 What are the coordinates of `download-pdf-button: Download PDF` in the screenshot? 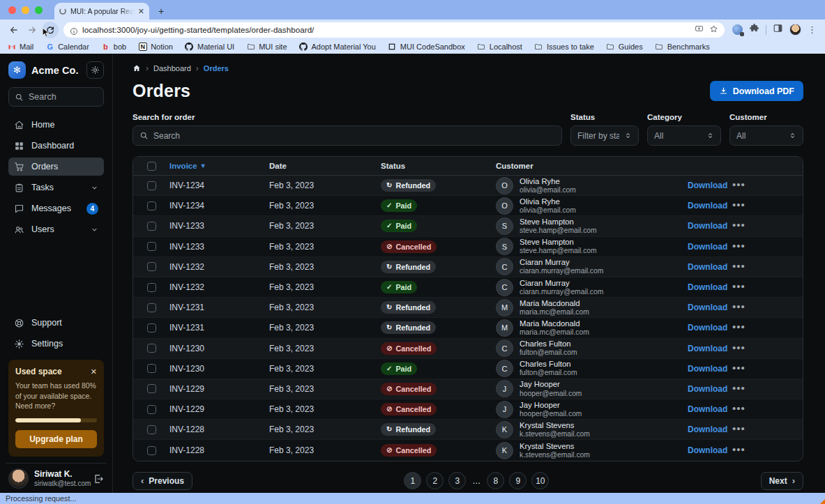 It's located at (757, 91).